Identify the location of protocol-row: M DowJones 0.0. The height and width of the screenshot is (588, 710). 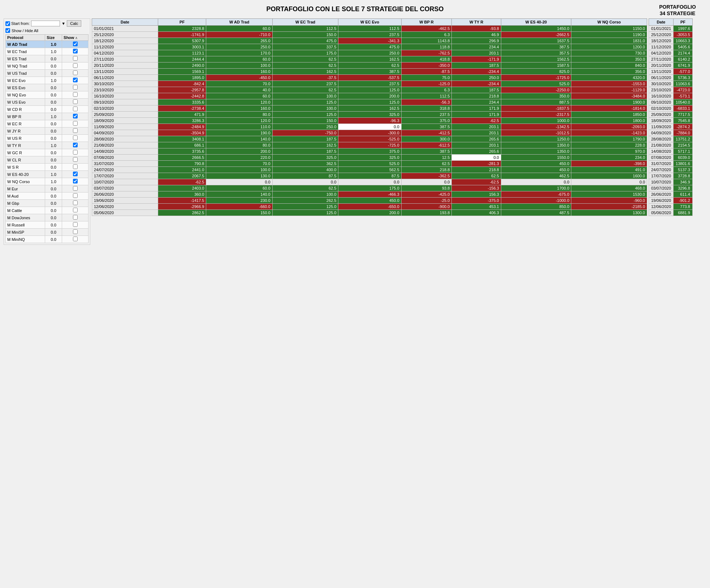
(47, 218).